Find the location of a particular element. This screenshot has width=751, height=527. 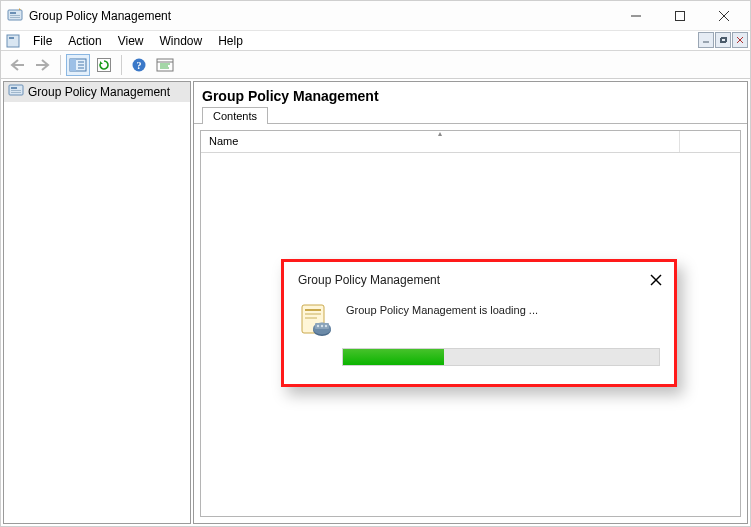

menu-window: Window is located at coordinates (182, 41).